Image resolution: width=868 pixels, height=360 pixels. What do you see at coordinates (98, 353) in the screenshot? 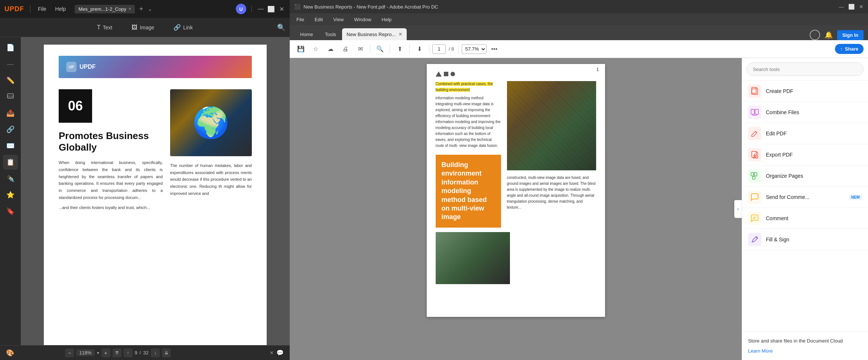
I see `updf-zoom-dropdown-icon: ▾` at bounding box center [98, 353].